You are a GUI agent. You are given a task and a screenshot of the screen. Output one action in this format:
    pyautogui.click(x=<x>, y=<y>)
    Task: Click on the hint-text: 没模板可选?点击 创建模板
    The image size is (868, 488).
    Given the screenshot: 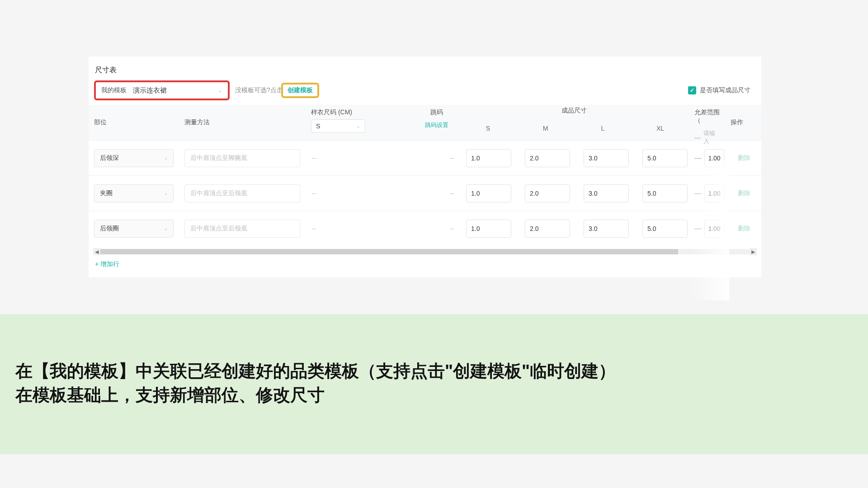 What is the action you would take?
    pyautogui.click(x=277, y=90)
    